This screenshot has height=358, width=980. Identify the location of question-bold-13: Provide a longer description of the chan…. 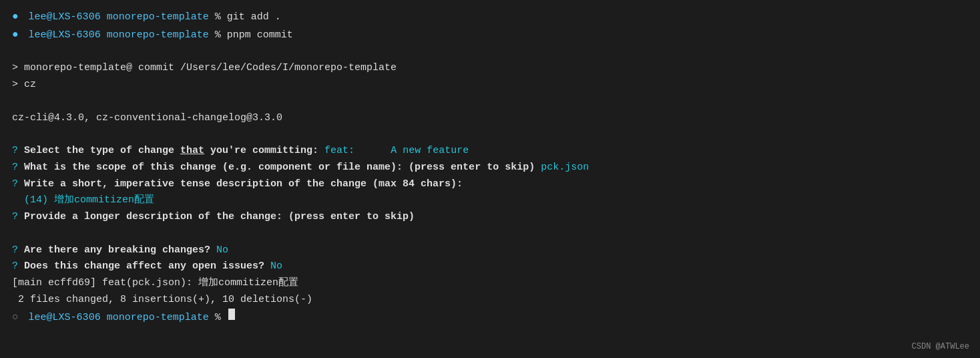
(219, 218).